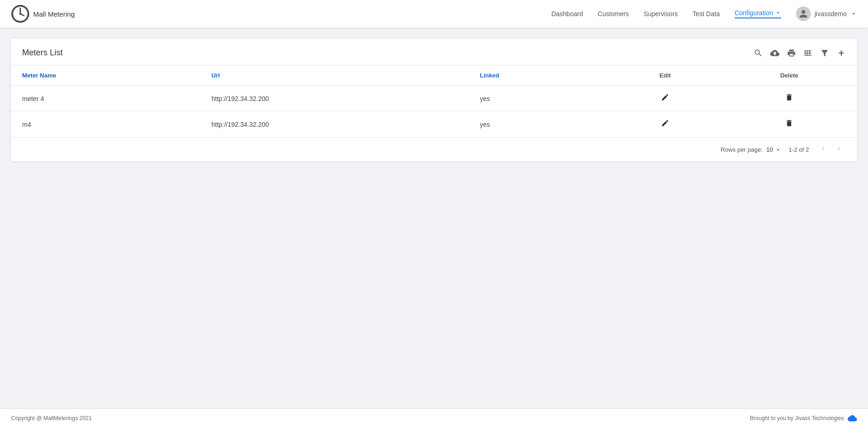 The width and height of the screenshot is (868, 427). Describe the element at coordinates (778, 150) in the screenshot. I see `rows-chevron-down-icon` at that location.